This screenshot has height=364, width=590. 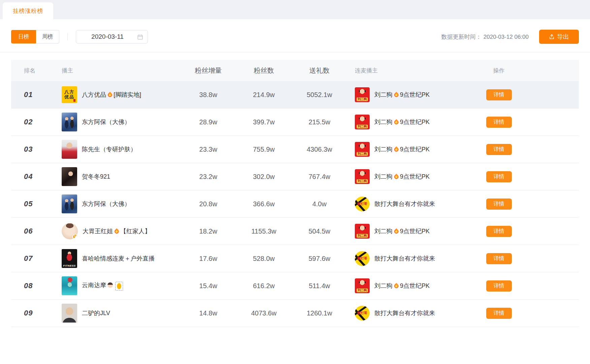 What do you see at coordinates (208, 231) in the screenshot?
I see `fans-gain-value: 18.2w` at bounding box center [208, 231].